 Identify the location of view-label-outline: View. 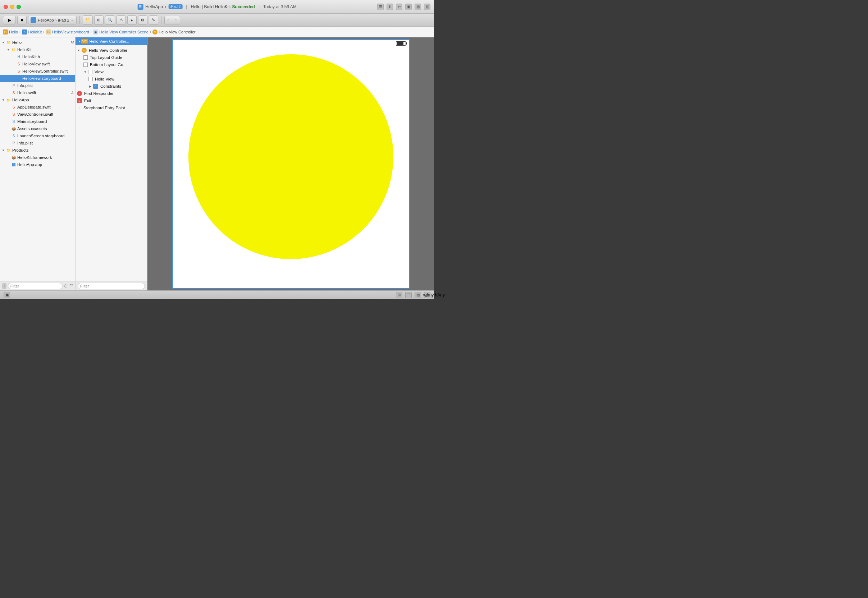
(99, 72).